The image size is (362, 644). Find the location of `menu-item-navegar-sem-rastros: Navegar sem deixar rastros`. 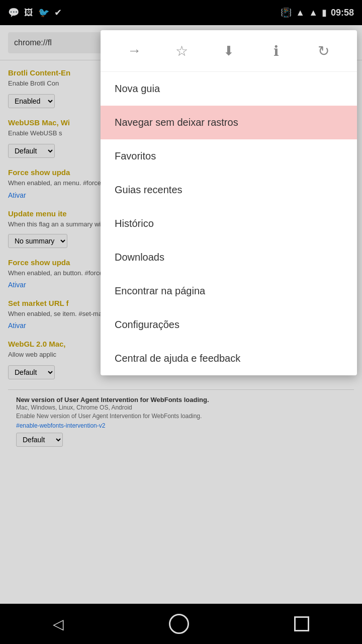

menu-item-navegar-sem-rastros: Navegar sem deixar rastros is located at coordinates (229, 123).